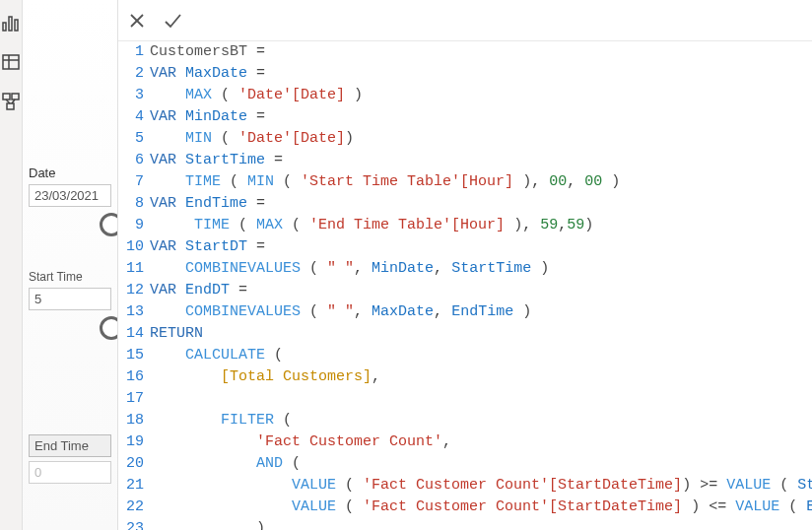 The width and height of the screenshot is (812, 530). Describe the element at coordinates (481, 291) in the screenshot. I see `code-line: VAR EndDT =` at that location.